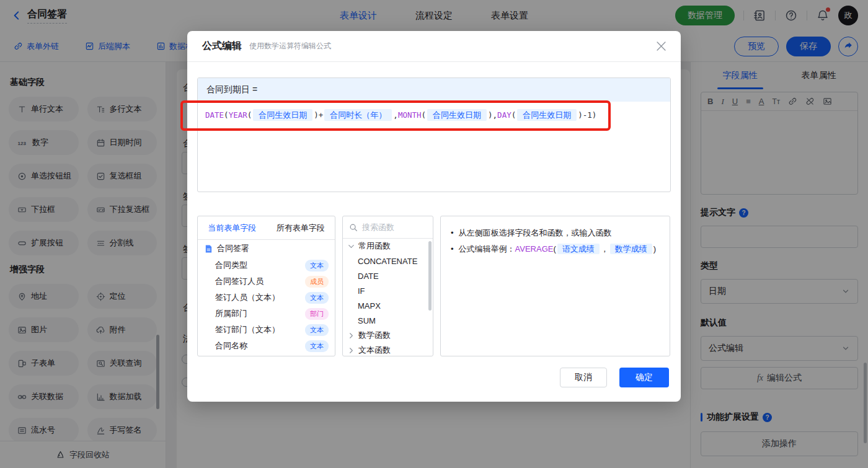  Describe the element at coordinates (353, 227) in the screenshot. I see `search-icon` at that location.